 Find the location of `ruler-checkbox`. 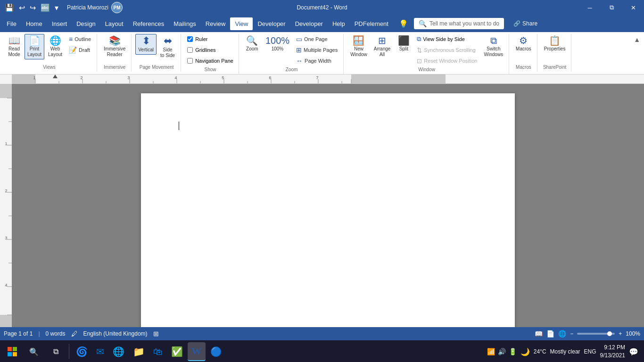

ruler-checkbox is located at coordinates (190, 39).